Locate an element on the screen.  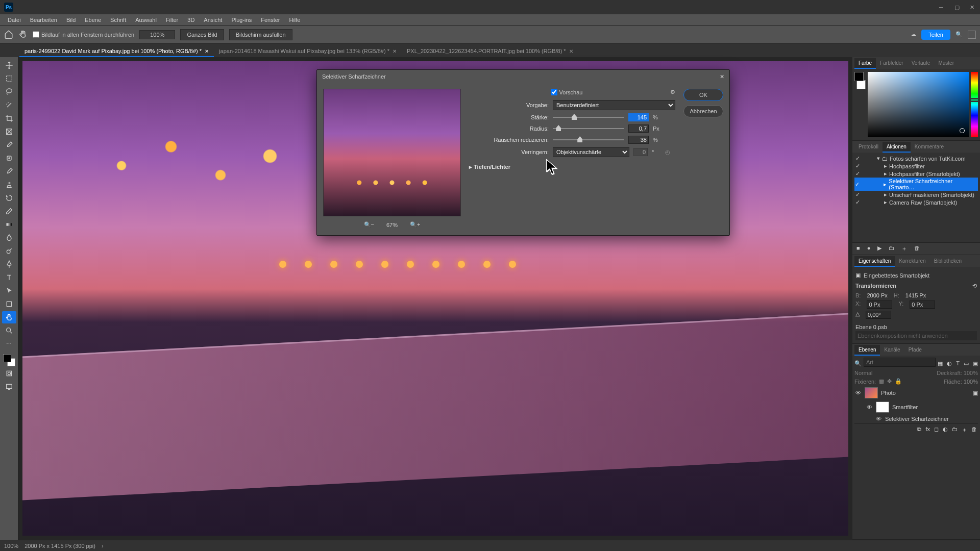
text-tool is located at coordinates (9, 278).